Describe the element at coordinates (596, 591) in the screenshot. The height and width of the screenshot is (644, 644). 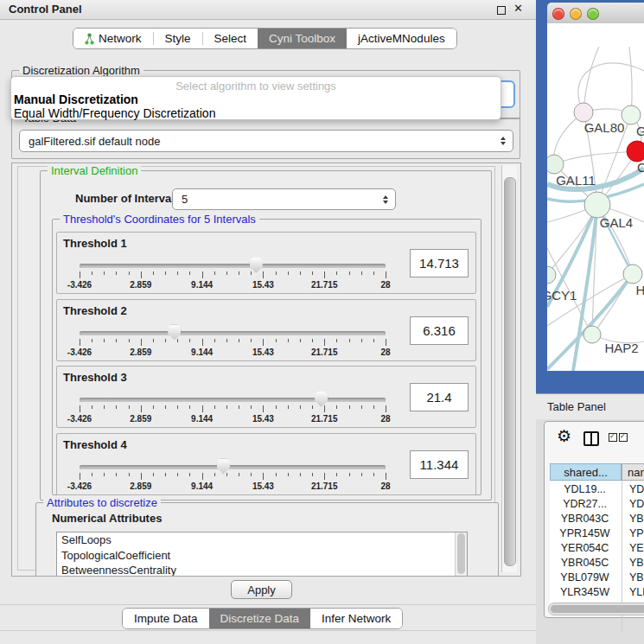
I see `table-row: YLR345WYLR345W` at that location.